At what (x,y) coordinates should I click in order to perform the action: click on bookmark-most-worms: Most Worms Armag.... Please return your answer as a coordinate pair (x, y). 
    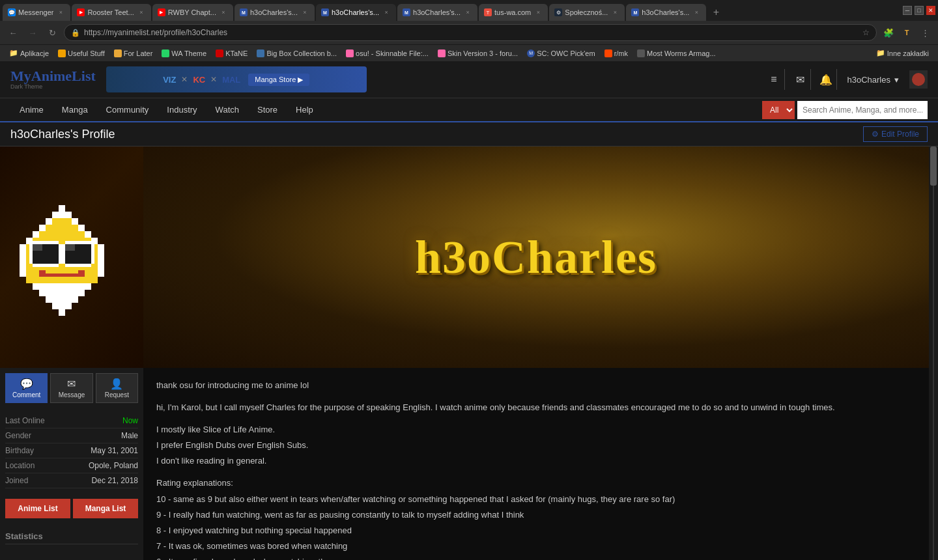
    Looking at the image, I should click on (676, 53).